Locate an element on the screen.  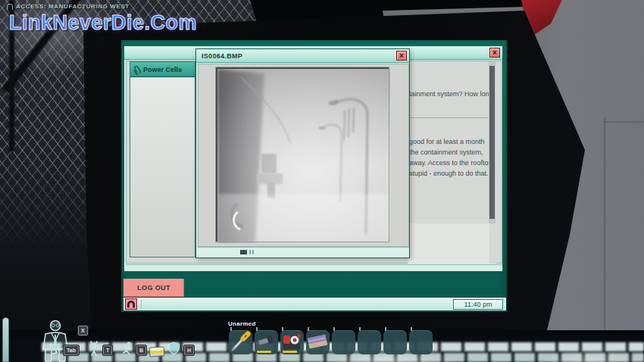
camera-icon is located at coordinates (292, 342).